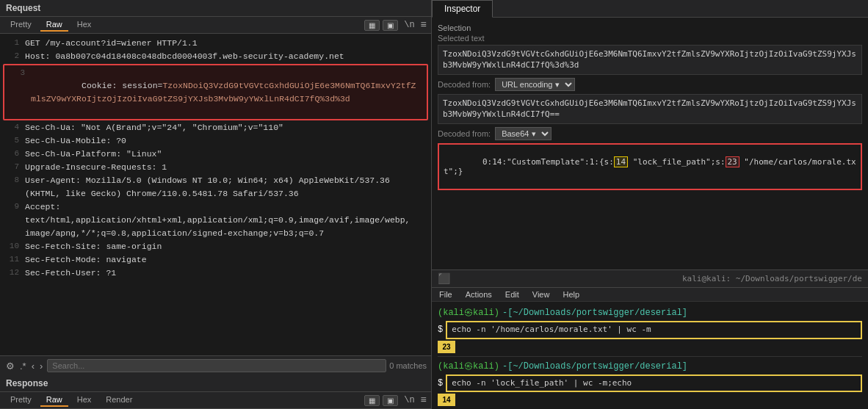 This screenshot has width=868, height=409. Describe the element at coordinates (41, 366) in the screenshot. I see `next-match-icon: ›` at that location.